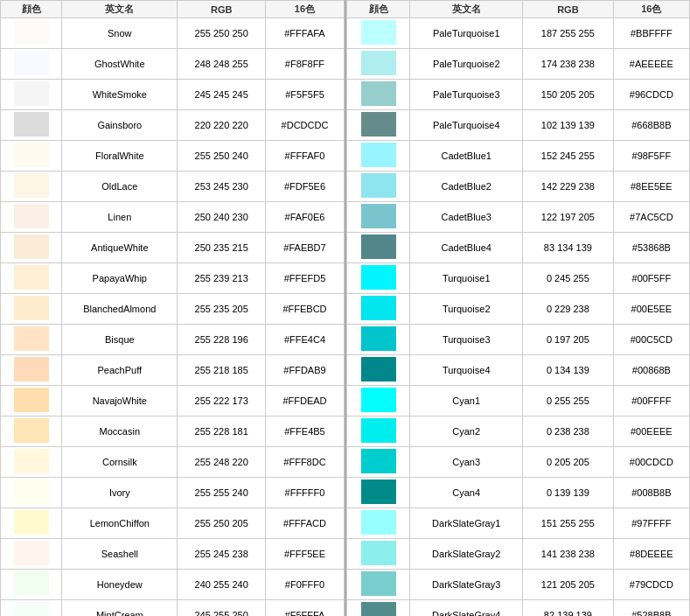 This screenshot has width=690, height=616. I want to click on color-rgb: 255 255 240, so click(222, 494).